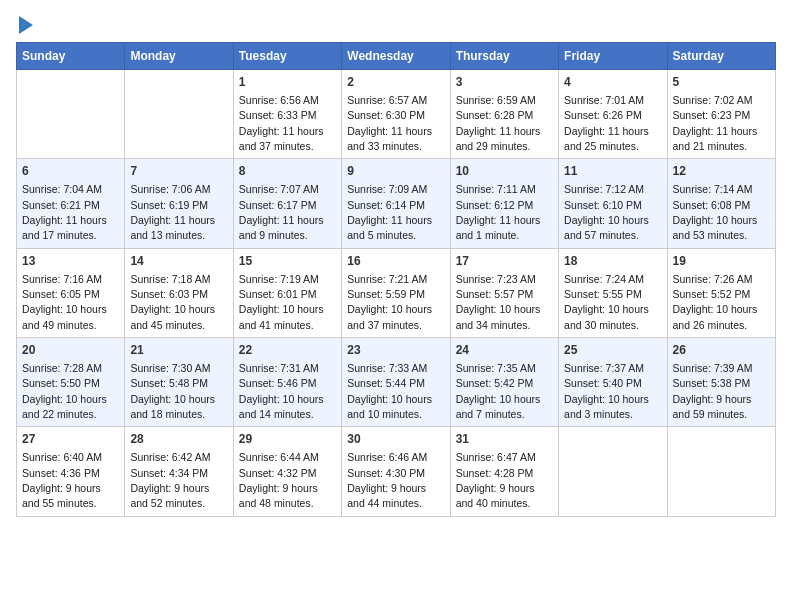 The image size is (792, 612). Describe the element at coordinates (396, 114) in the screenshot. I see `week-row-1: 1Sunrise: 6:56 AM Sunset: 6:33 PM Daylig…` at that location.